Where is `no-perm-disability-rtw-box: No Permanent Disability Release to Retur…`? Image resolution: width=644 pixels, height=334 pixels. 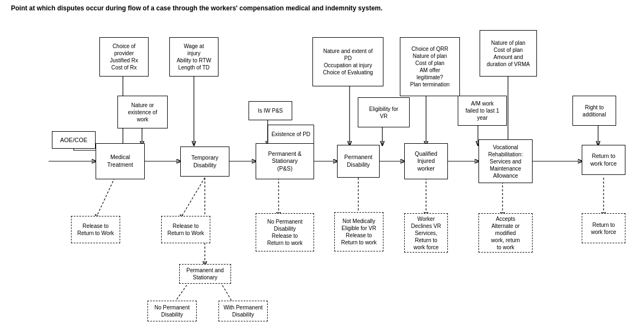 no-perm-disability-rtw-box: No Permanent Disability Release to Retur… is located at coordinates (285, 232).